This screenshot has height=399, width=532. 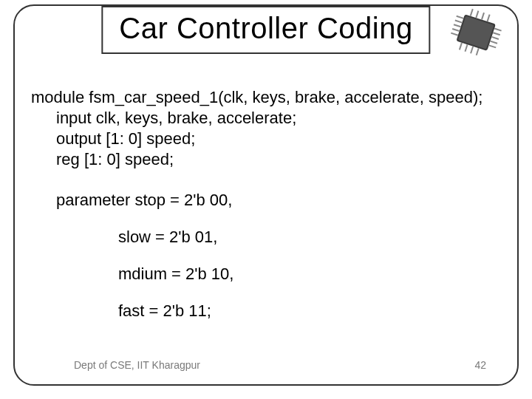 What do you see at coordinates (266, 160) in the screenshot?
I see `code-line: reg [1: 0] speed;` at bounding box center [266, 160].